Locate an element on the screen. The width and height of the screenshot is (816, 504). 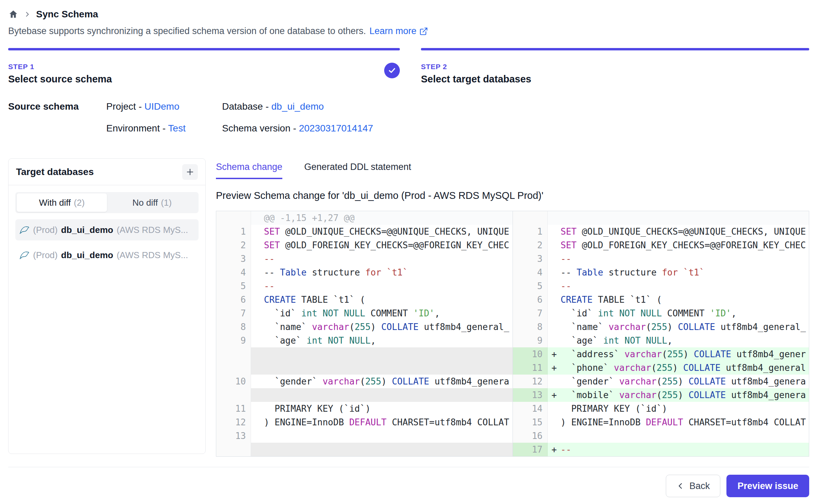
diff-row: 11+ `phone` varchar(255) COLLATE utf8mb4… is located at coordinates (661, 368).